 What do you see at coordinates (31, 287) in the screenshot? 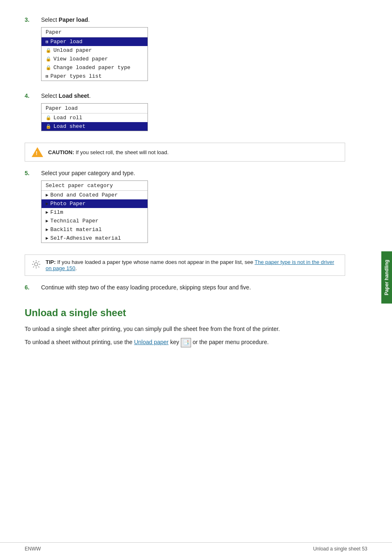
I see `step-6-number: 6.` at bounding box center [31, 287].